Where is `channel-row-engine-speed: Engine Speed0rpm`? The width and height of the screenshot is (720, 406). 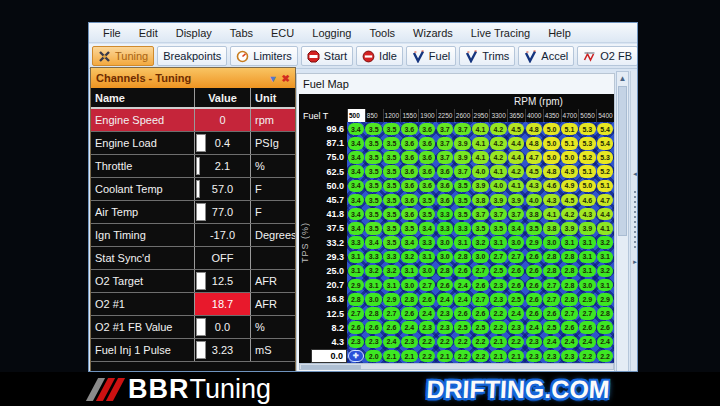
channel-row-engine-speed: Engine Speed0rpm is located at coordinates (193, 120).